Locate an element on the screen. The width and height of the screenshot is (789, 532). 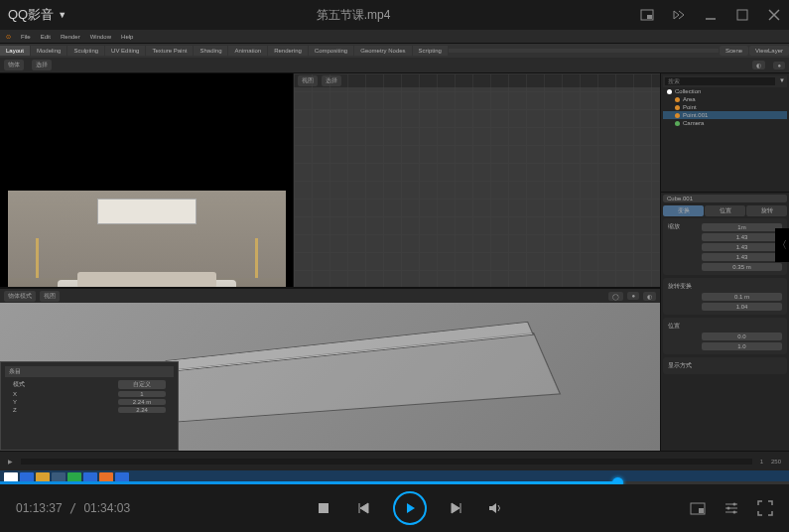
scale-x: 1m is located at coordinates (742, 227).